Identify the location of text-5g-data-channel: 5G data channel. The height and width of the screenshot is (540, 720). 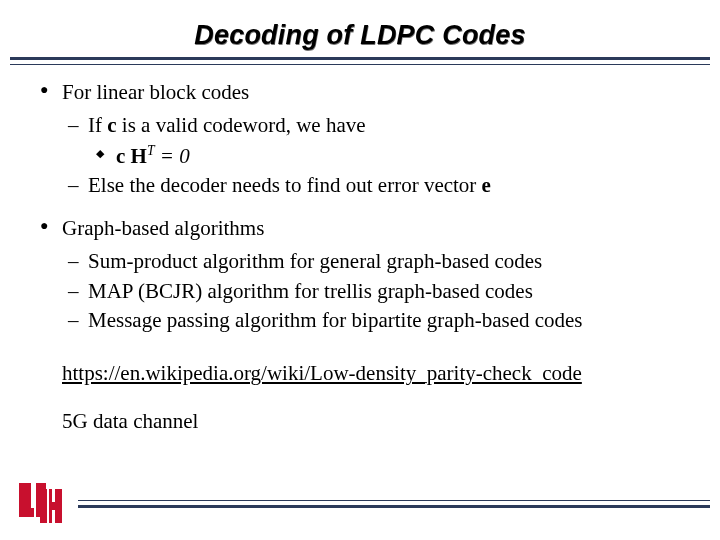
(365, 422).